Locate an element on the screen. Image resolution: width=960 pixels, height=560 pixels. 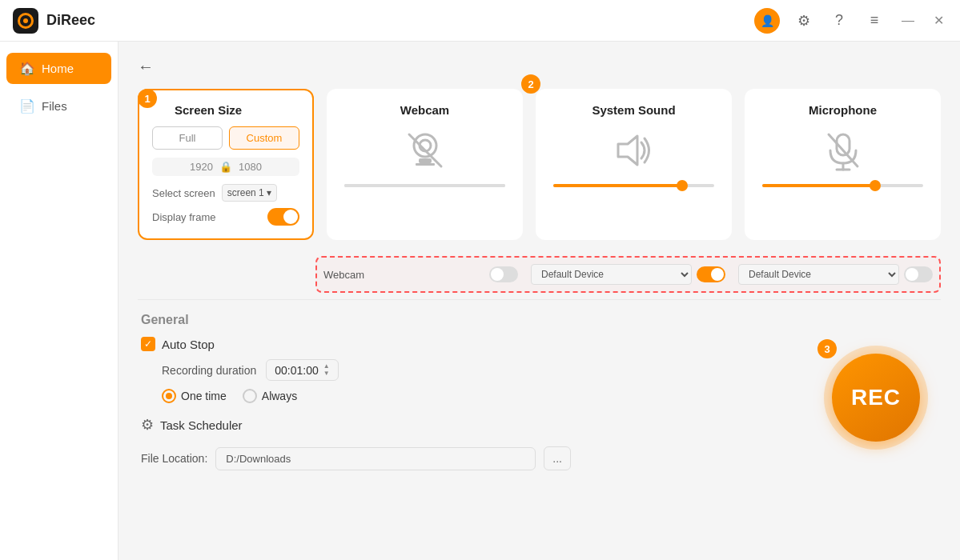
microphone-icon-area is located at coordinates (842, 150).